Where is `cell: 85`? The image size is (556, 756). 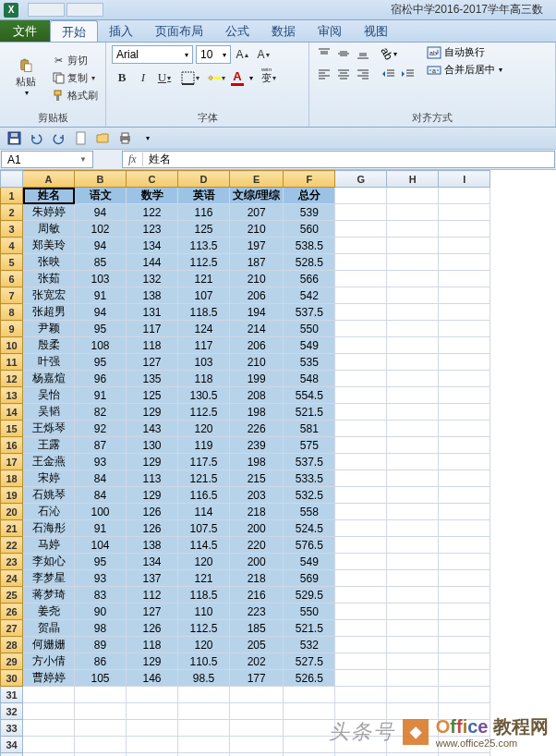 cell: 85 is located at coordinates (101, 262).